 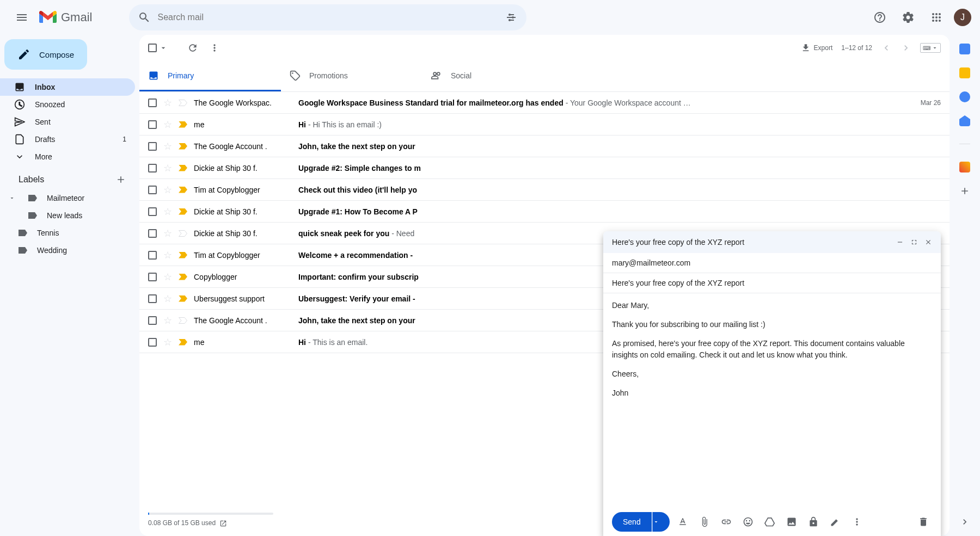 I want to click on select-all-checkbox, so click(x=152, y=48).